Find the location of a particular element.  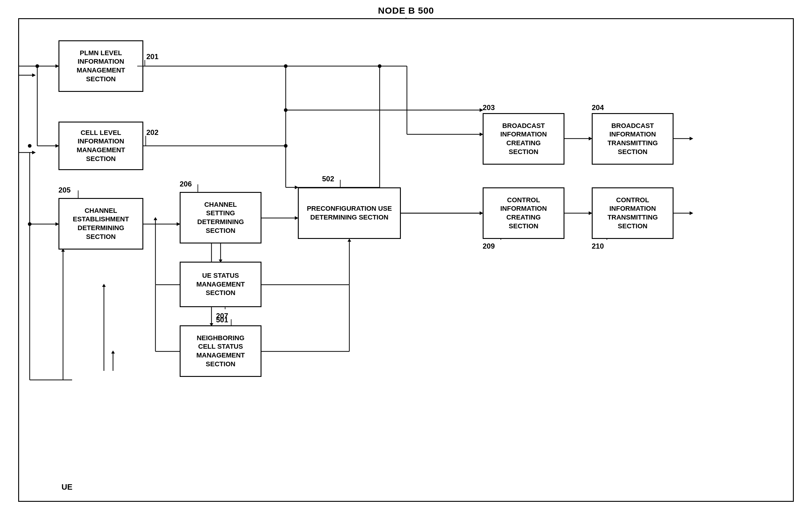

ref-209: 209 is located at coordinates (489, 246).